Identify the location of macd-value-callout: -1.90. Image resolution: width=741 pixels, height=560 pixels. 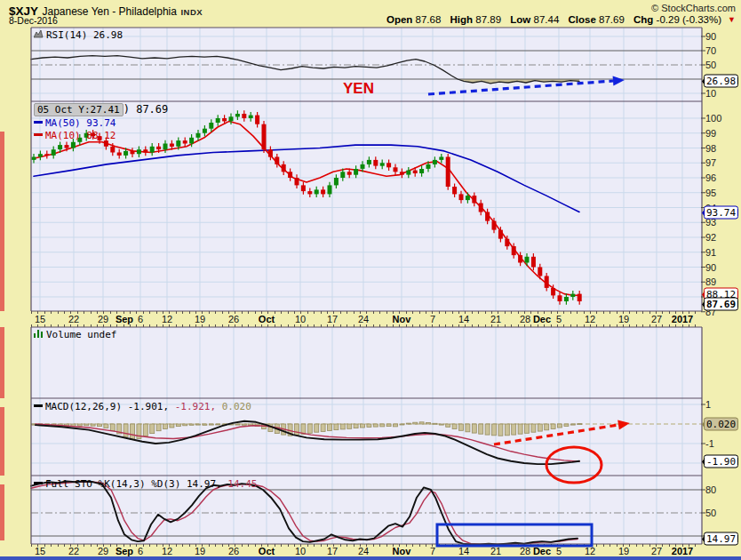
(721, 462).